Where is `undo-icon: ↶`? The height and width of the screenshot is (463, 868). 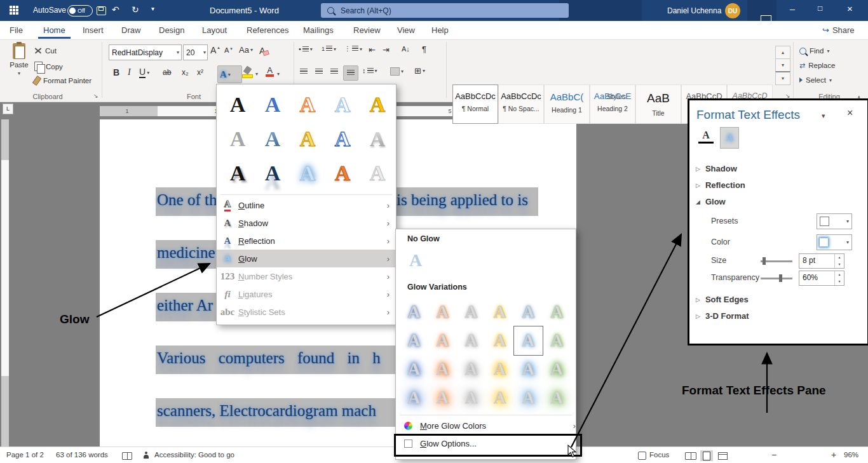 undo-icon: ↶ is located at coordinates (116, 10).